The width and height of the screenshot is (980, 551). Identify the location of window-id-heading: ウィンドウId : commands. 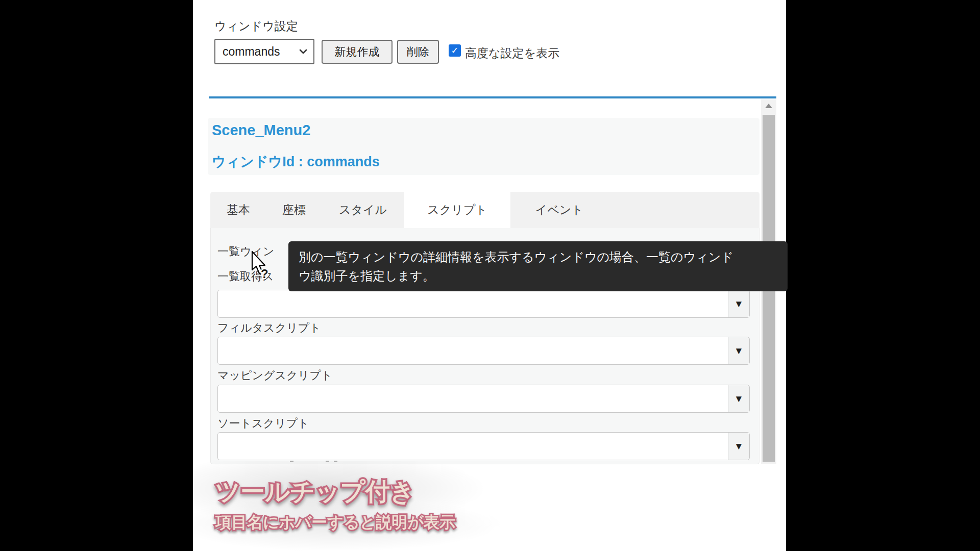
(296, 162).